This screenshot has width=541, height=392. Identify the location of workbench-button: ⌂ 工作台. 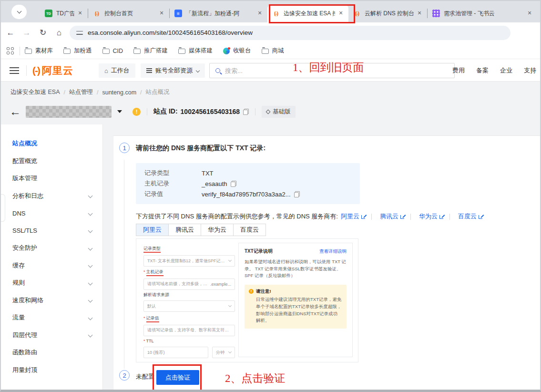
(117, 71).